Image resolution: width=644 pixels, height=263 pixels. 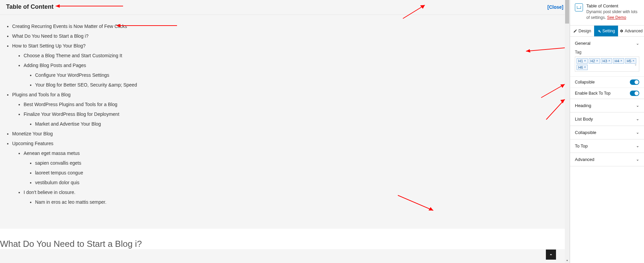 I want to click on block-description: Dynamic post slider with lots of setting…, so click(x=613, y=15).